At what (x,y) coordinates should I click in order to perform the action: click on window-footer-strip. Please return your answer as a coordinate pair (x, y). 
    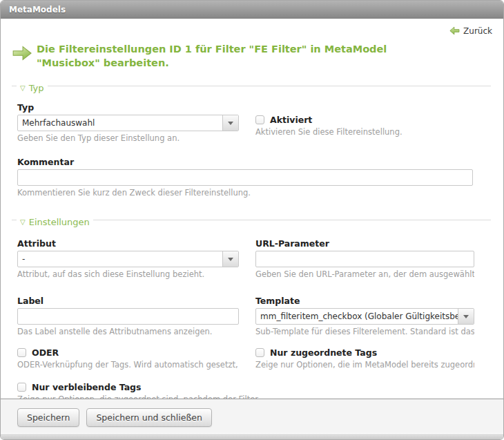
    Looking at the image, I should click on (252, 437).